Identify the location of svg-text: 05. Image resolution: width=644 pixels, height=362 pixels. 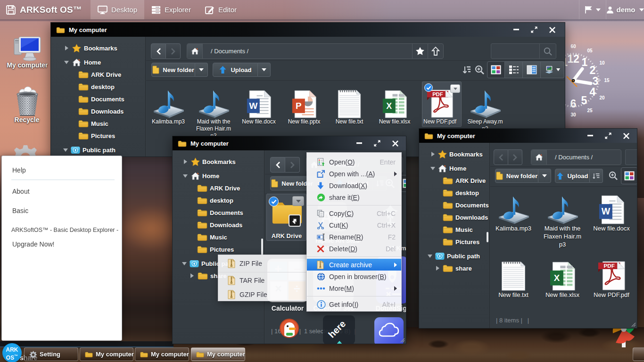
(590, 51).